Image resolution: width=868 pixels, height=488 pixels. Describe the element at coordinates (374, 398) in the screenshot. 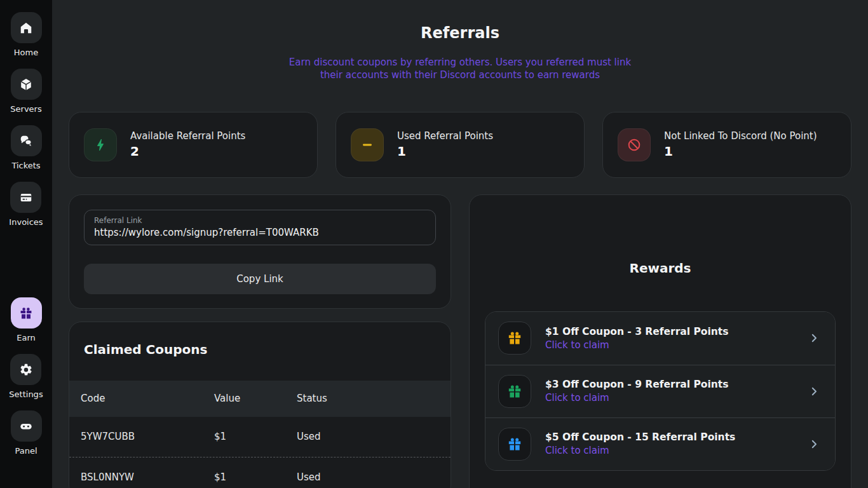

I see `column-header-status: Status` at that location.